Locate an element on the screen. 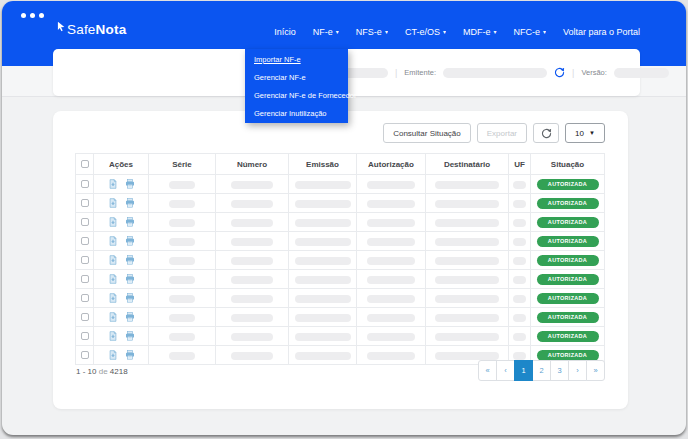 The width and height of the screenshot is (688, 439). pagination-first-button: « is located at coordinates (488, 370).